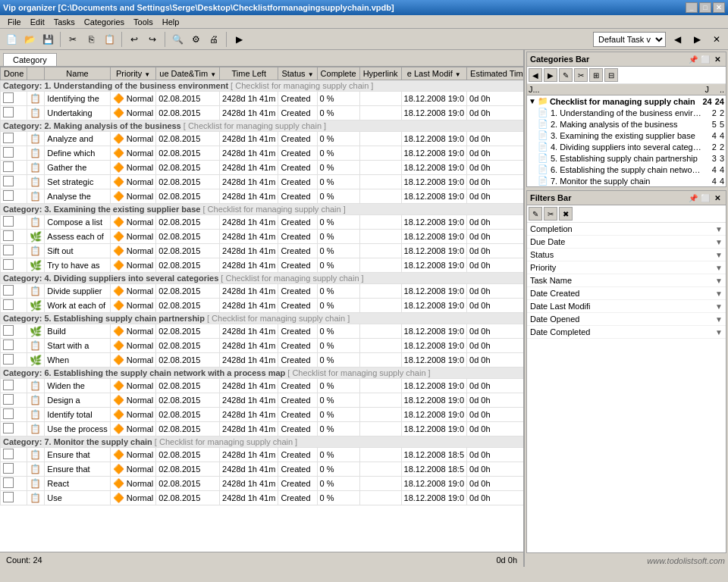  Describe the element at coordinates (535, 214) in the screenshot. I see `filter-edit: ✎` at that location.